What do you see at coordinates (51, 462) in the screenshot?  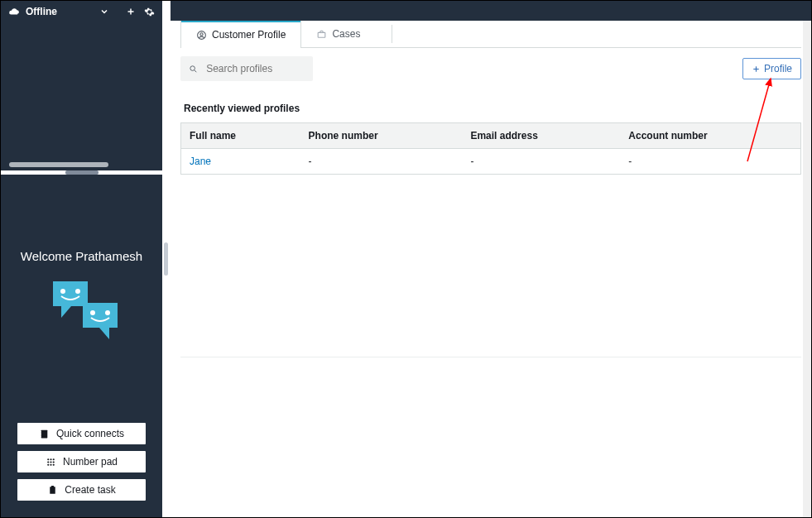 I see `dialpad-icon` at bounding box center [51, 462].